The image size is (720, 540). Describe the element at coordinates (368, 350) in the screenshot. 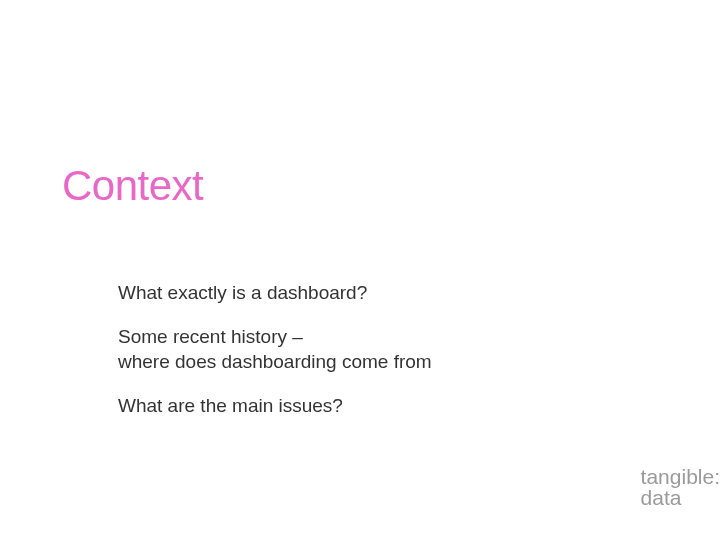

I see `bullet-item: Some recent history –where does dashboar…` at that location.